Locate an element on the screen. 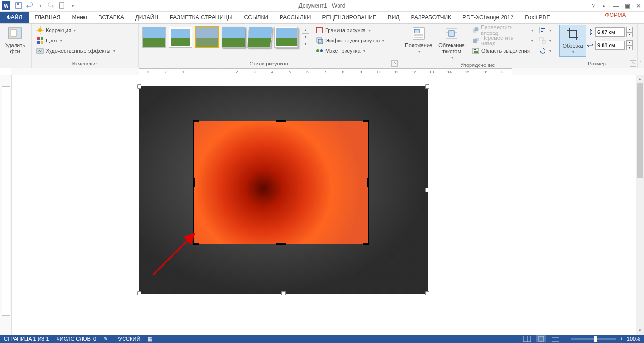 The image size is (644, 343). position-button: Положение▾ is located at coordinates (419, 41).